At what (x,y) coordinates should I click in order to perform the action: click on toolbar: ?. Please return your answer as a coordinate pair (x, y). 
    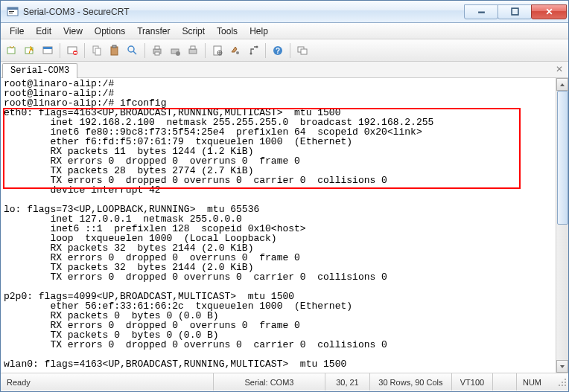
    Looking at the image, I should click on (284, 51).